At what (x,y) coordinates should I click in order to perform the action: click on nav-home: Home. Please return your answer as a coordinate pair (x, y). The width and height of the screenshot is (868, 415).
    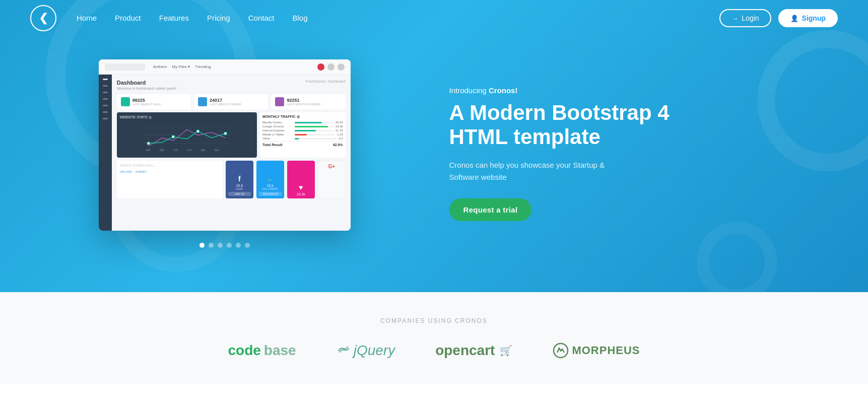
    Looking at the image, I should click on (87, 18).